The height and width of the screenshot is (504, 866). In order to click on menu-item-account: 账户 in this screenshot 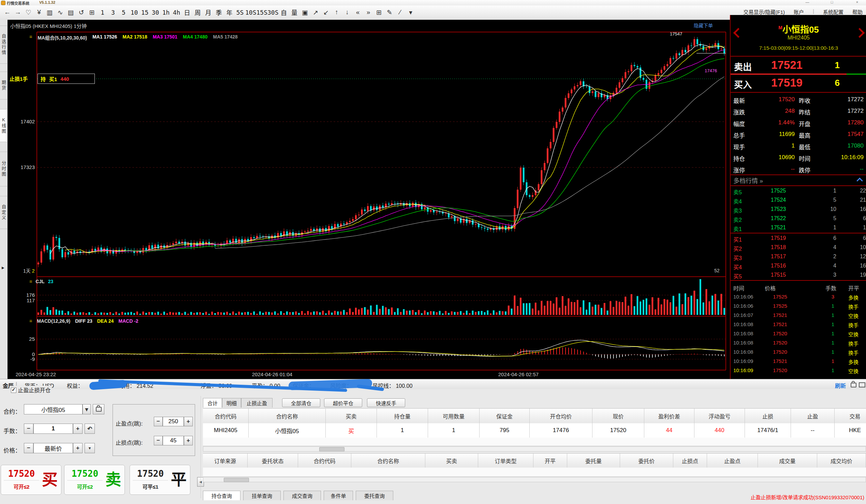, I will do `click(799, 12)`.